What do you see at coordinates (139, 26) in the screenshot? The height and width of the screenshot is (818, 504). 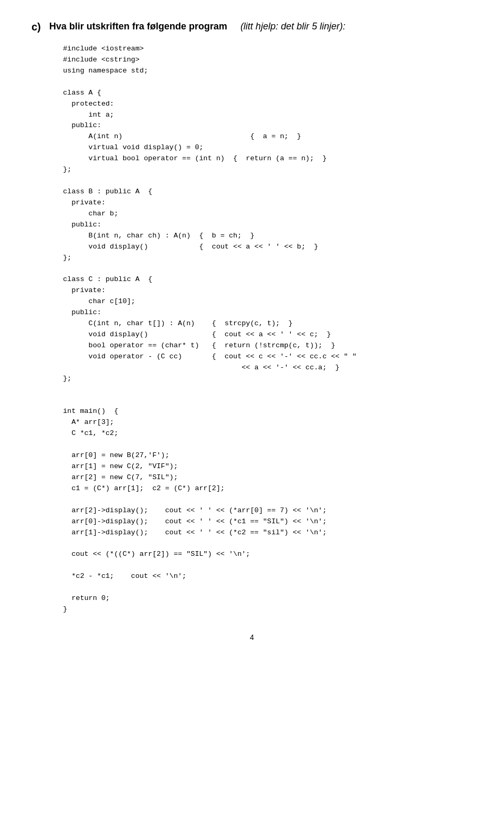 I see `question-title-main: Hva blir utskriften fra følgende program` at bounding box center [139, 26].